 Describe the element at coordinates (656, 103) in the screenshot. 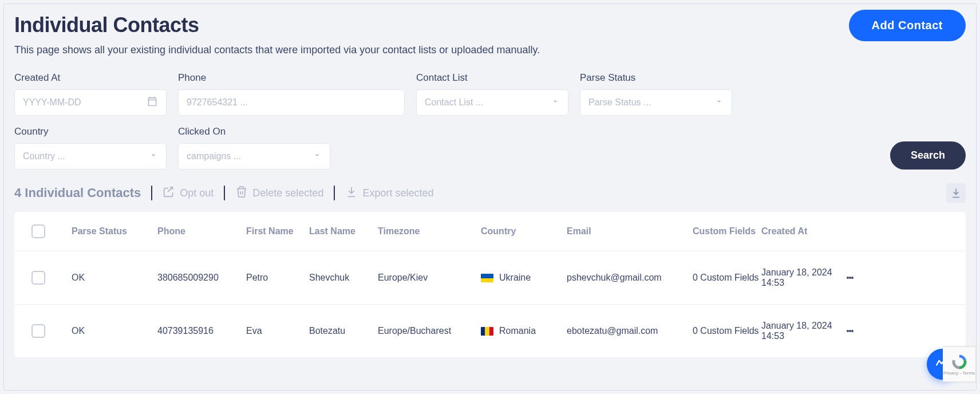

I see `parse-status-select: Parse Status ...` at that location.